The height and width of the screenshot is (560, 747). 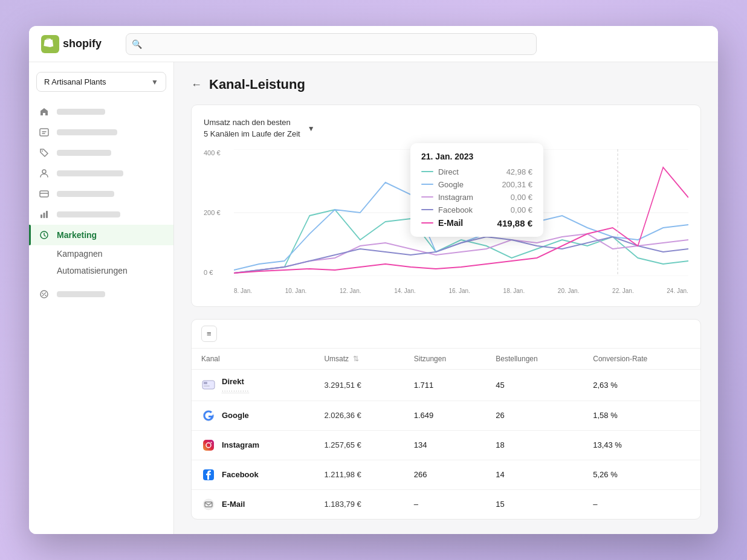 What do you see at coordinates (44, 132) in the screenshot?
I see `orders-icon` at bounding box center [44, 132].